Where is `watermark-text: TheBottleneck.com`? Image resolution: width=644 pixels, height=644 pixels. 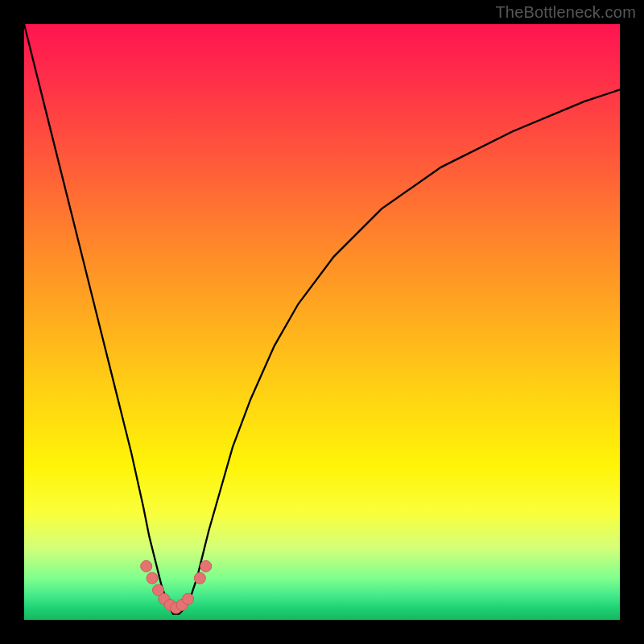 watermark-text: TheBottleneck.com is located at coordinates (565, 13).